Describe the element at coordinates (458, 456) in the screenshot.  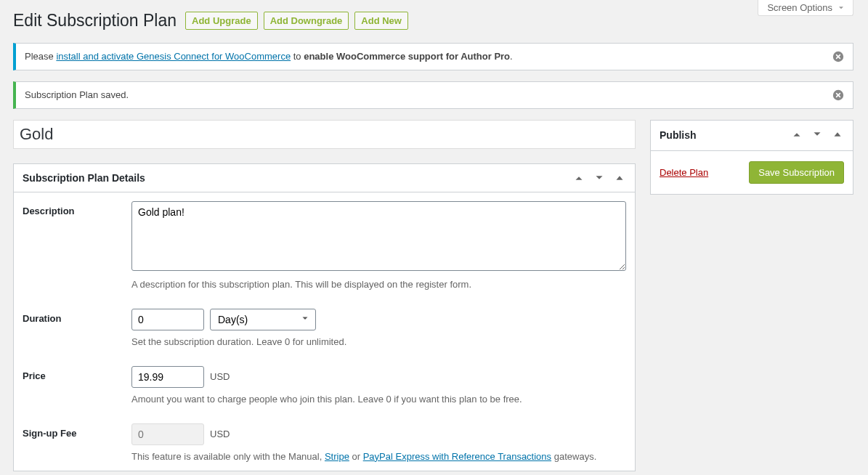
I see `paypal-link: PayPal Express with Reference Transactio…` at that location.